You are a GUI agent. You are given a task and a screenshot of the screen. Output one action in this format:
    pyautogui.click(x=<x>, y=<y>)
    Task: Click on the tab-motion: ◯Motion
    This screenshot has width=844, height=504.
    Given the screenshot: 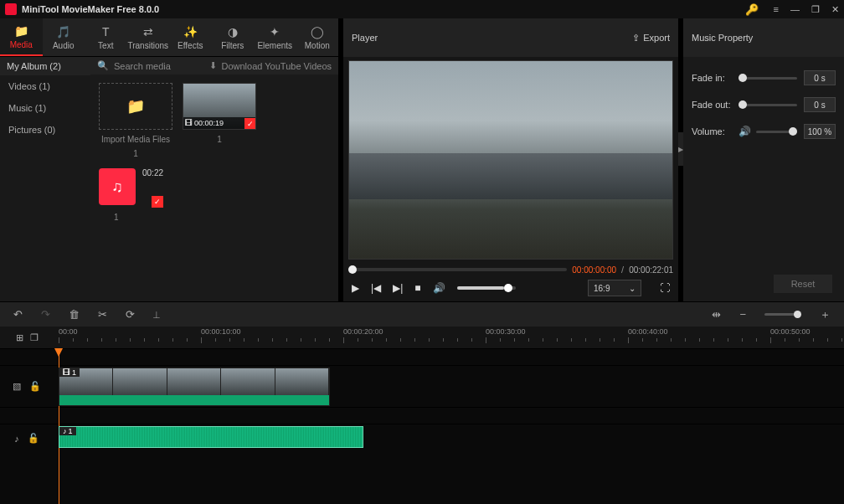 What is the action you would take?
    pyautogui.click(x=318, y=37)
    